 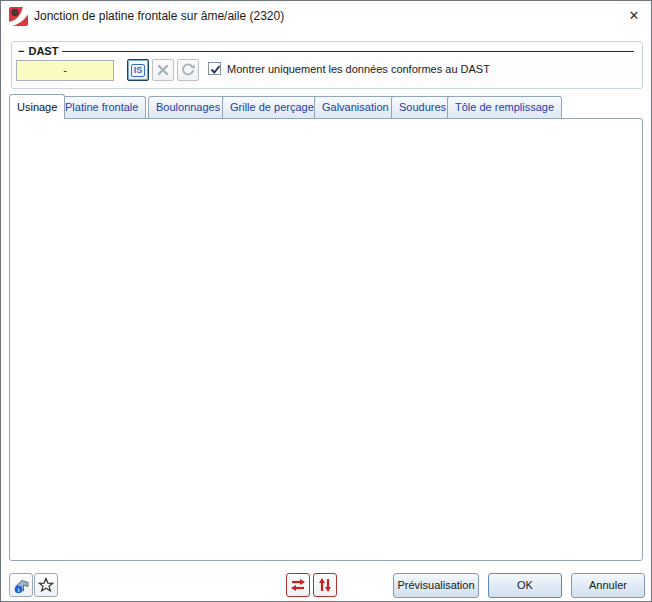 What do you see at coordinates (22, 586) in the screenshot?
I see `component-icon: i` at bounding box center [22, 586].